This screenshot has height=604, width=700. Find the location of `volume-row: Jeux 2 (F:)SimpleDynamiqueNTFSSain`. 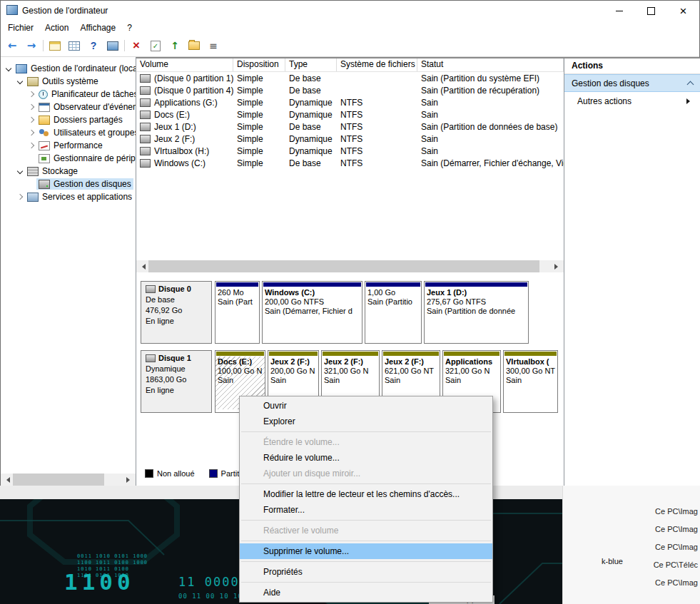

volume-row: Jeux 2 (F:)SimpleDynamiqueNTFSSain is located at coordinates (350, 138).